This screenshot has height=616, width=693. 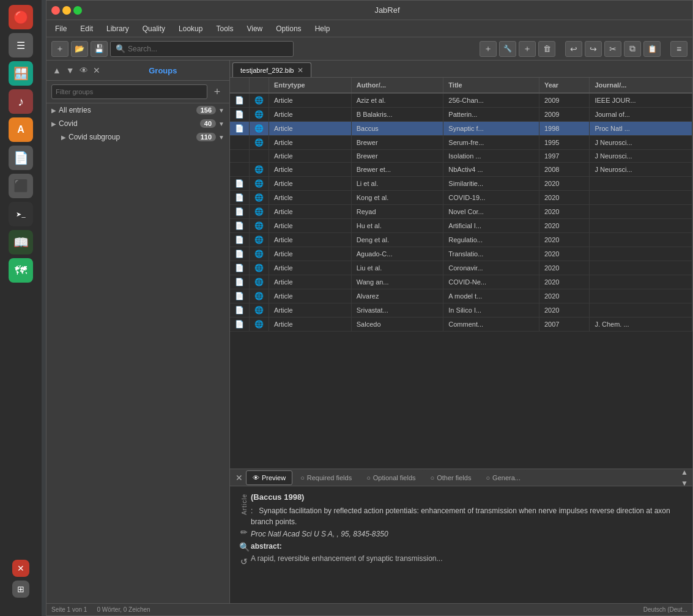 I want to click on search-input, so click(x=207, y=49).